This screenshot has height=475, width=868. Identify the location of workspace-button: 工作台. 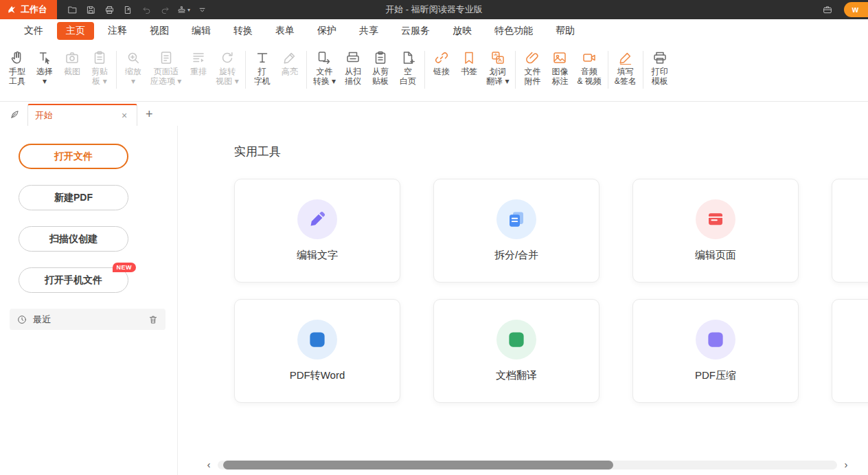
(29, 10).